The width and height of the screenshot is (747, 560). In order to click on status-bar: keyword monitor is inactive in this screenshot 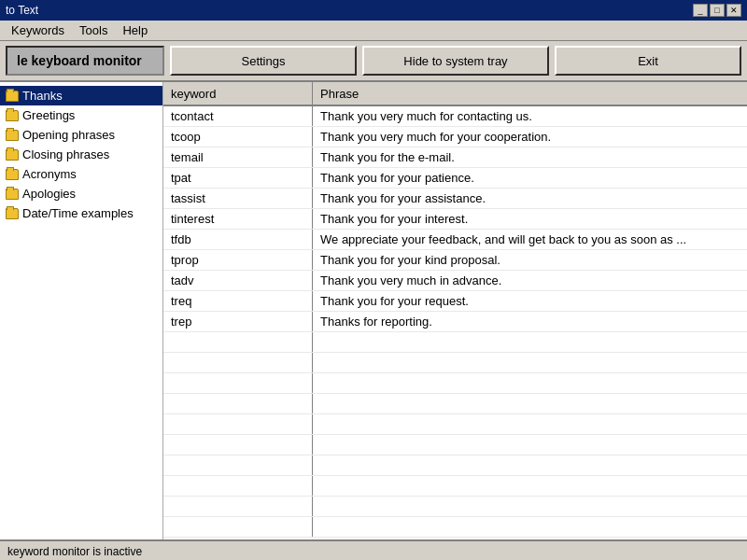, I will do `click(374, 550)`.